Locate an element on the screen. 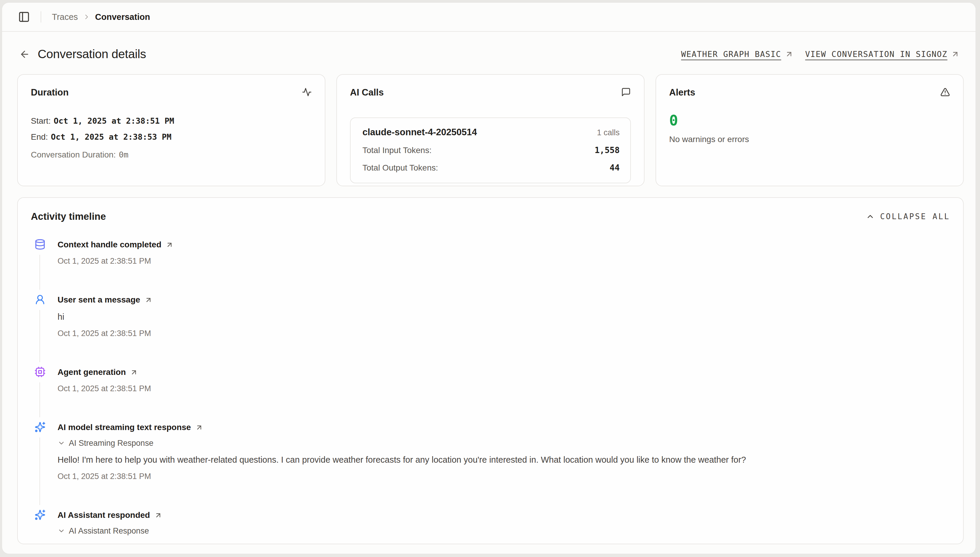 The width and height of the screenshot is (980, 557). model-name: claude-sonnet-4-20250514 is located at coordinates (420, 132).